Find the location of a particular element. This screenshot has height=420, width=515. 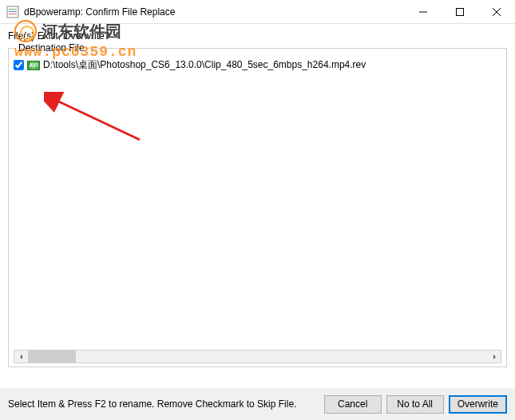

bottom-bar: Select Item & Press F2 to rename. Remove… is located at coordinates (257, 404).